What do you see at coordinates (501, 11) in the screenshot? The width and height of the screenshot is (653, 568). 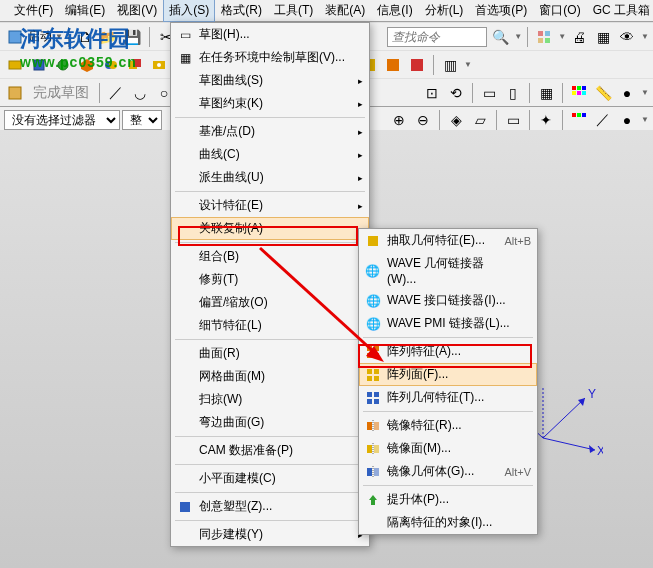 I see `menu-preferences: 首选项(P)` at bounding box center [501, 11].